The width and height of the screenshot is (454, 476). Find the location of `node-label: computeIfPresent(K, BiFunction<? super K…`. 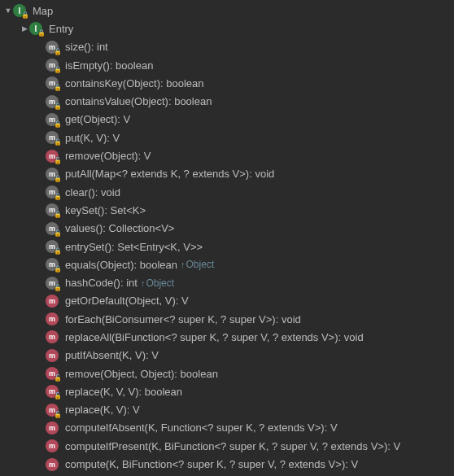

node-label: computeIfPresent(K, BiFunction<? super K… is located at coordinates (233, 446).